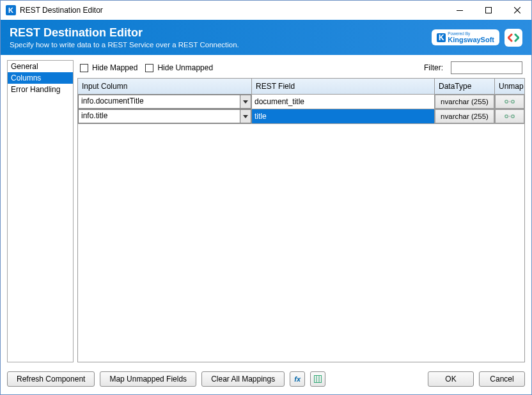 The height and width of the screenshot is (395, 532). I want to click on hide-mapped-label: Hide Mapped, so click(115, 68).